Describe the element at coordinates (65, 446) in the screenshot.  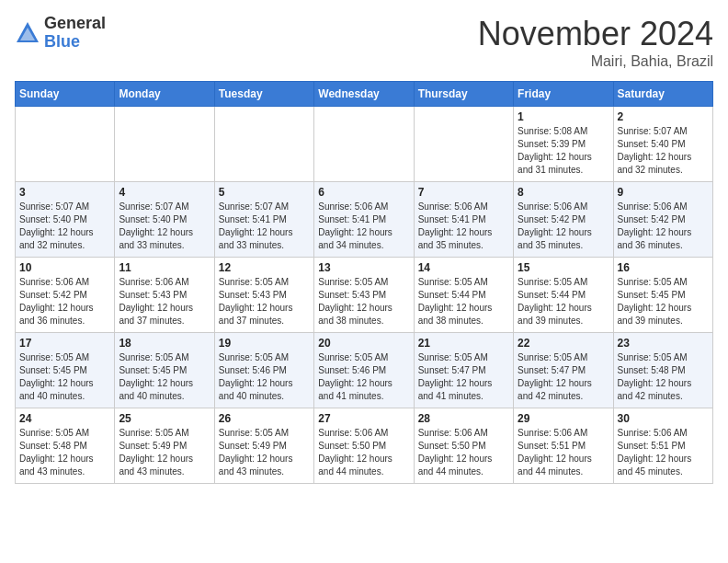
I see `calendar-cell: 24Sunrise: 5:05 AM Sunset: 5:48 PM Dayli…` at that location.